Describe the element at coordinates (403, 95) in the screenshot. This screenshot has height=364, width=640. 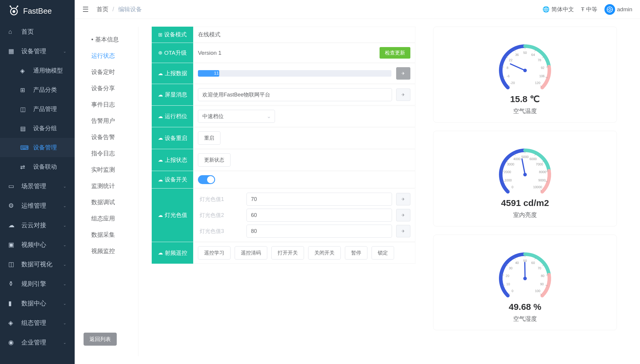
I see `send-msg-button: ✈` at that location.